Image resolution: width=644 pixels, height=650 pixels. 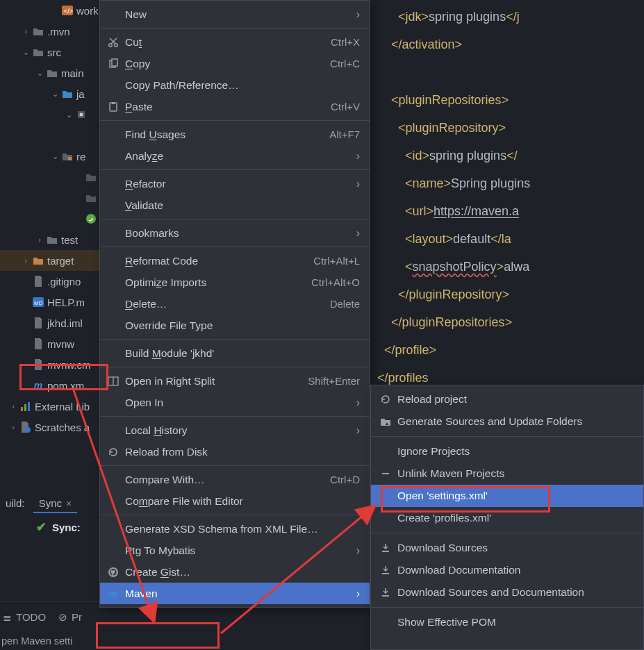 I want to click on chevron-right-icon: ›, so click(x=356, y=156).